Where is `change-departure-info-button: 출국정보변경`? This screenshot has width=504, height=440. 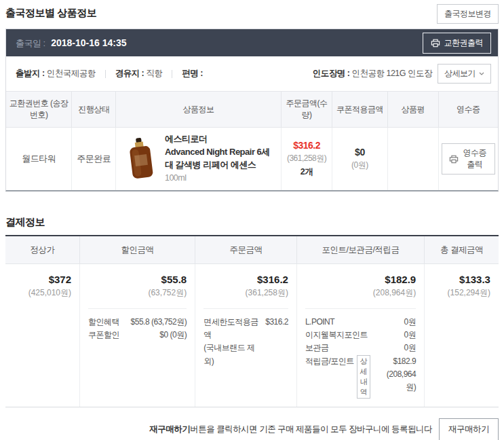
change-departure-info-button: 출국정보변경 is located at coordinates (468, 14).